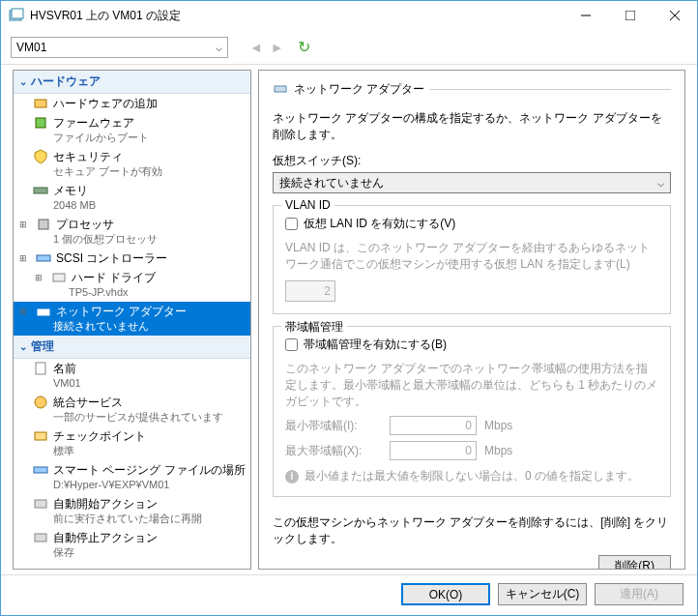  I want to click on sidebar-item-name: 名前 VM01, so click(131, 375).